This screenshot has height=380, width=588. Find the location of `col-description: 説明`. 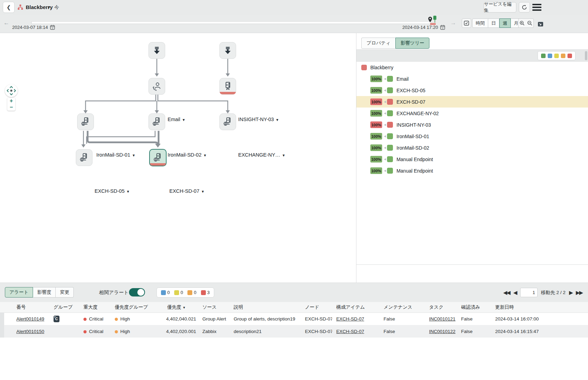

col-description: 説明 is located at coordinates (265, 307).